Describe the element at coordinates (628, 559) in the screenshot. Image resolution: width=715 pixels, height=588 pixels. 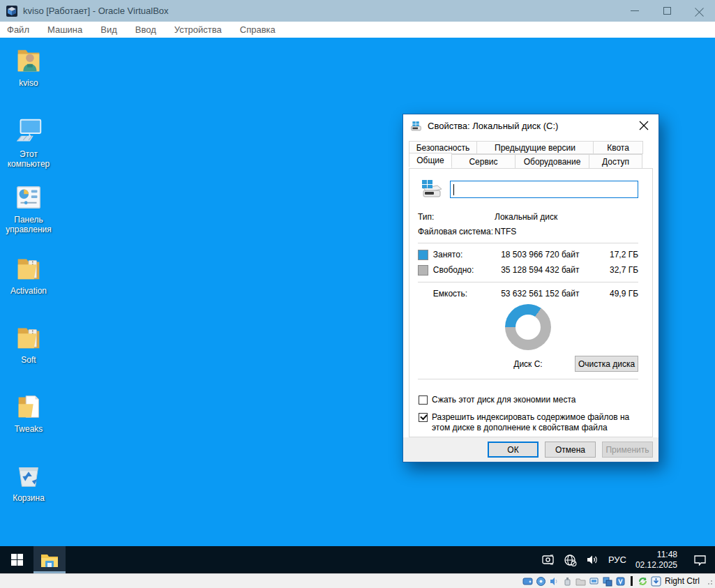
I see `system-tray: РУС 11:48 02.12.2025` at that location.